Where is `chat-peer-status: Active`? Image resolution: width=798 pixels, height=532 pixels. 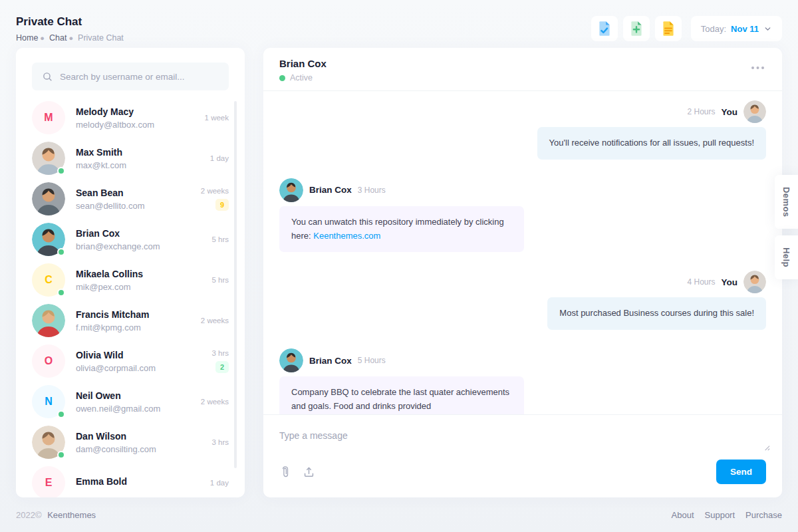 chat-peer-status: Active is located at coordinates (303, 78).